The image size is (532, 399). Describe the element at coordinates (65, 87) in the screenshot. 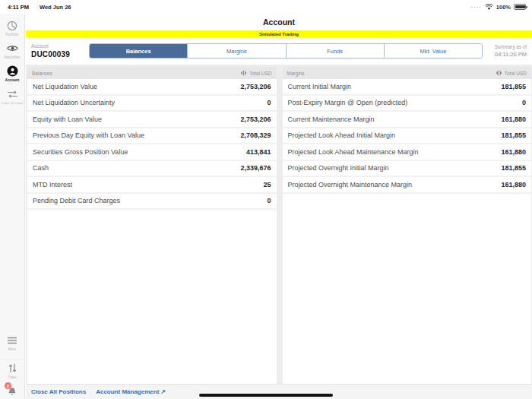

I see `row-label: Net Liquidation Value` at that location.